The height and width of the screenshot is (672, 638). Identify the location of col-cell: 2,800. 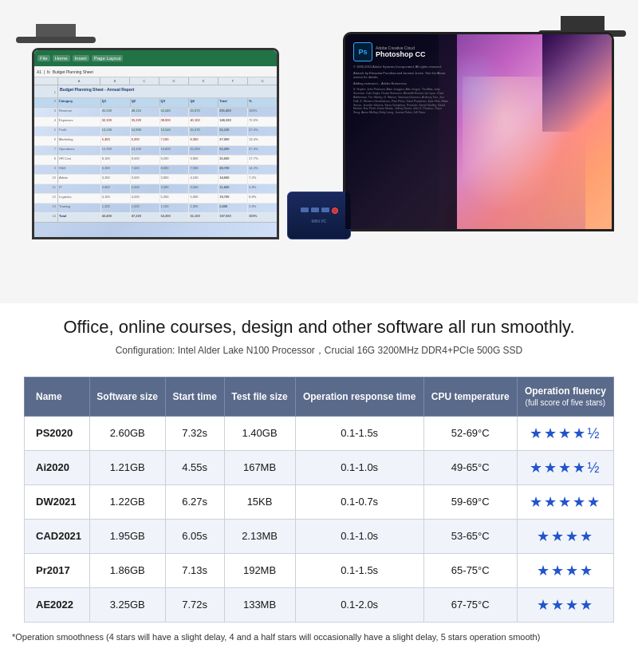
(116, 188).